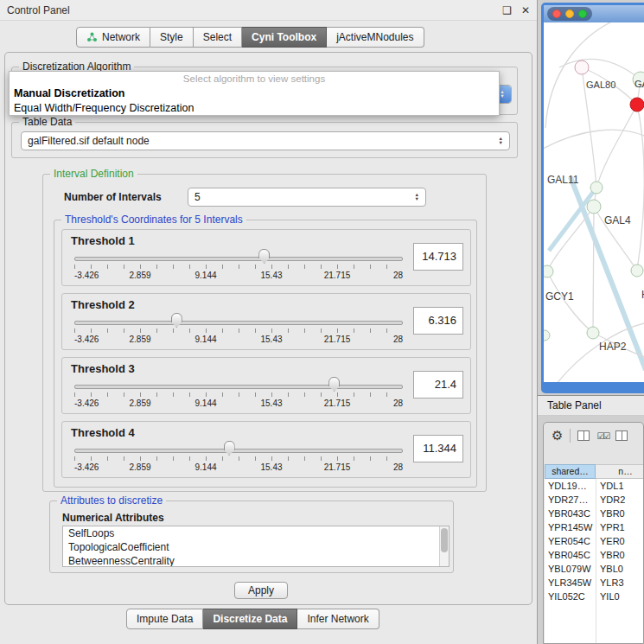  I want to click on selected-network-node, so click(637, 105).